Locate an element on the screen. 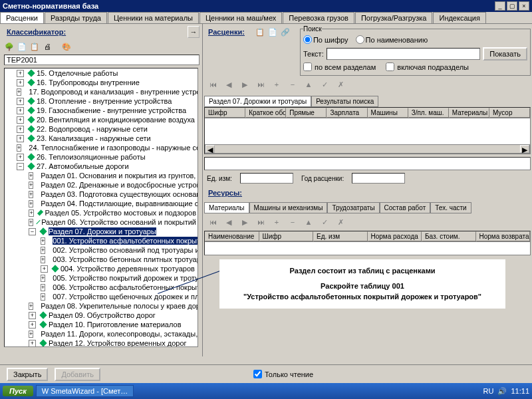 This screenshot has height=399, width=532. tree-item: +Раздел 02. Дренажные и водосбросные уст… is located at coordinates (101, 185).